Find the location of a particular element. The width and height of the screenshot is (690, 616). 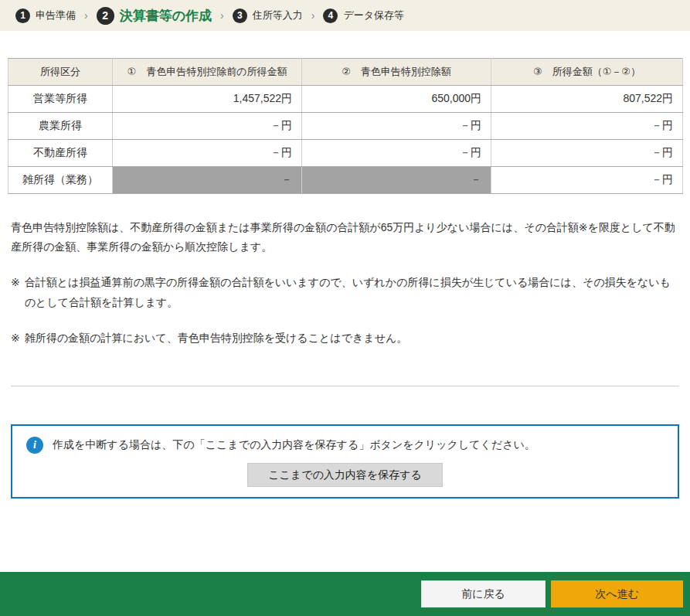

table-row: 雑所得（業務）－－－円 is located at coordinates (346, 181).